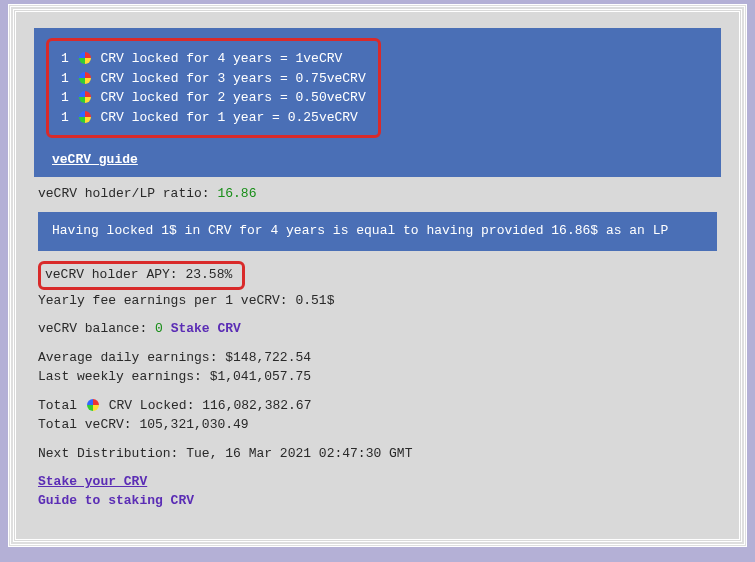 Image resolution: width=755 pixels, height=562 pixels. I want to click on vecrv-guide-link: veCRV guide, so click(95, 160).